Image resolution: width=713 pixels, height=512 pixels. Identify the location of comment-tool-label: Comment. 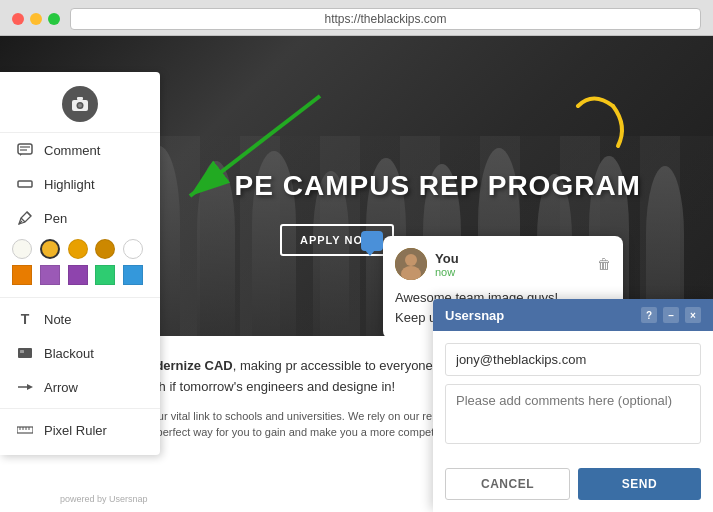
(72, 150).